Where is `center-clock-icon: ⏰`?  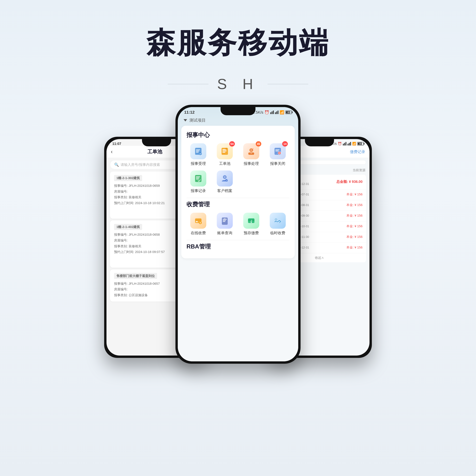
center-clock-icon: ⏰ is located at coordinates (267, 112).